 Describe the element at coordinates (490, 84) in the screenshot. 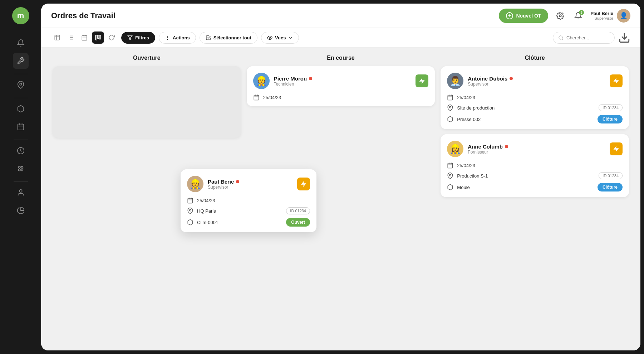

I see `card-antoine-role: Supervisor` at that location.